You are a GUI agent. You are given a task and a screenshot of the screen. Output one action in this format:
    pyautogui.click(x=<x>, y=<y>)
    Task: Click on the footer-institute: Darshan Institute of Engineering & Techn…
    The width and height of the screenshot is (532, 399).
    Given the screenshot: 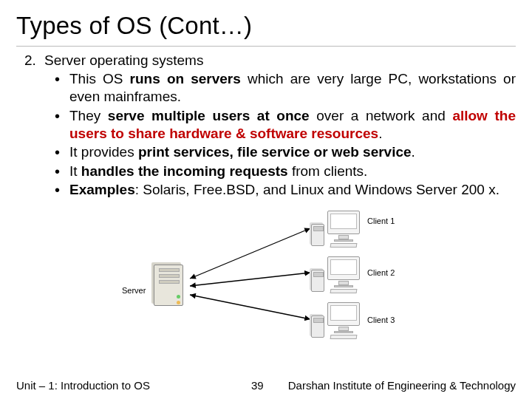 What is the action you would take?
    pyautogui.click(x=402, y=386)
    